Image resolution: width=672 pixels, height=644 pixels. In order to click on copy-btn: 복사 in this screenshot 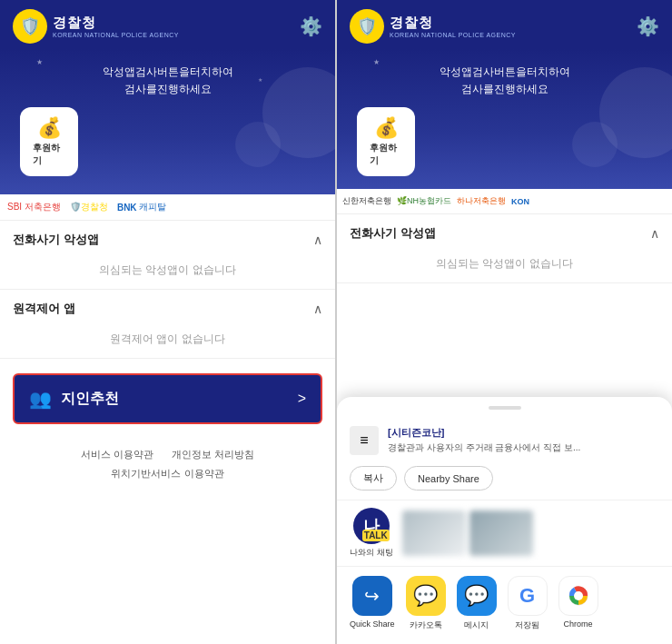, I will do `click(373, 478)`.